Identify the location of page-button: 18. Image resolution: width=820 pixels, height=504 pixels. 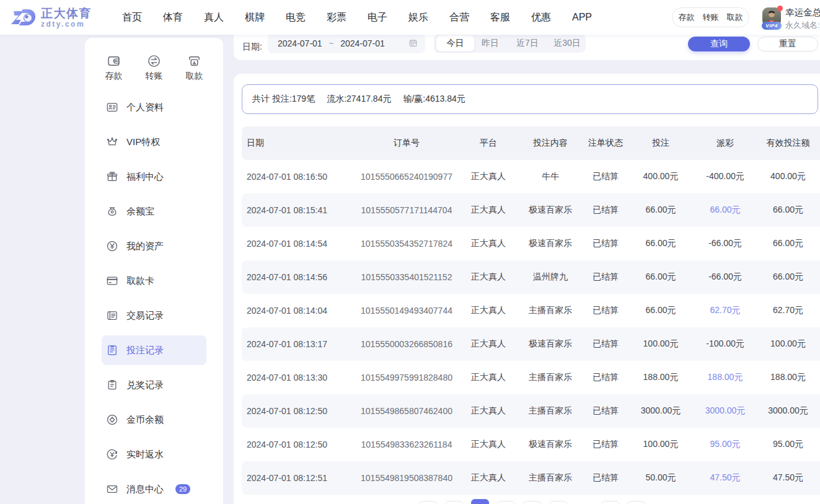
(610, 502).